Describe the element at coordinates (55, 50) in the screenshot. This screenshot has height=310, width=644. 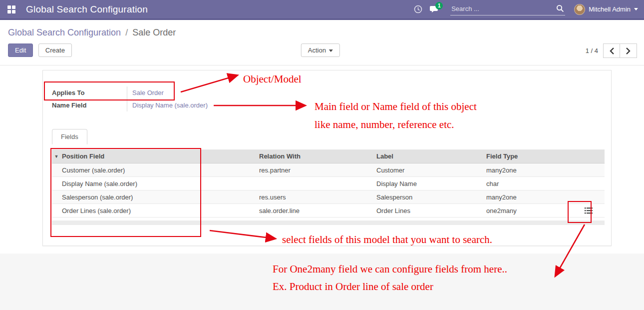
I see `create-button: Create` at that location.